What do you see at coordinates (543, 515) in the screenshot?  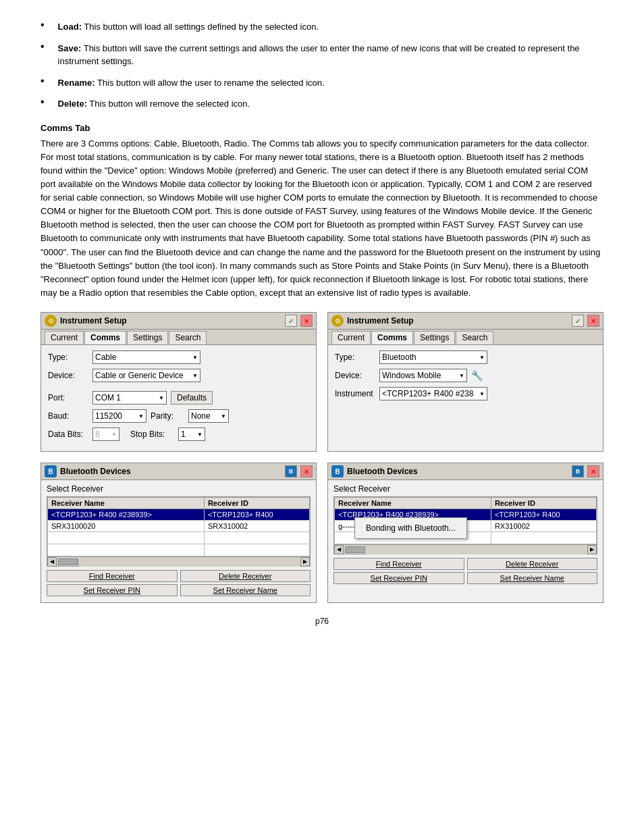 I see `bt-row1-id-right: <TCRP1203+ R400` at bounding box center [543, 515].